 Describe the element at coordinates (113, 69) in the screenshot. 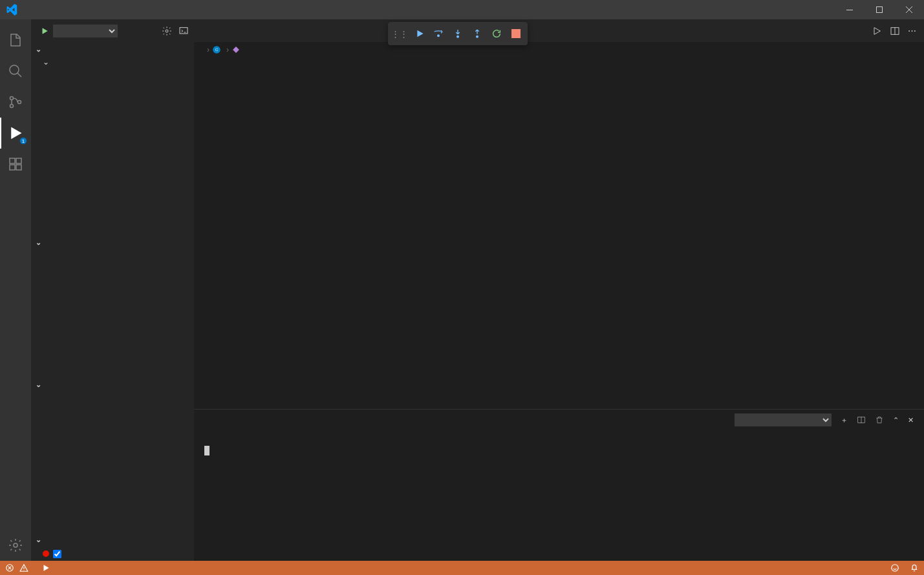

I see `variable-x` at that location.